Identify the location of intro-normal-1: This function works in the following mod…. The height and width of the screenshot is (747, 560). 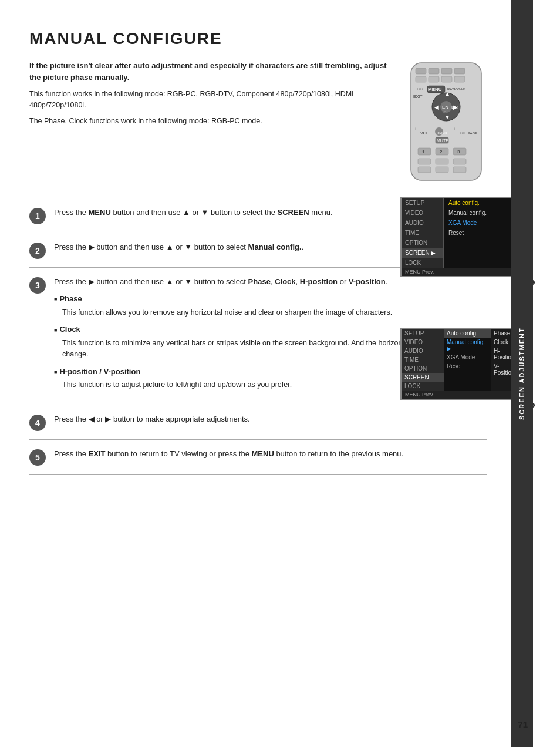
(211, 100).